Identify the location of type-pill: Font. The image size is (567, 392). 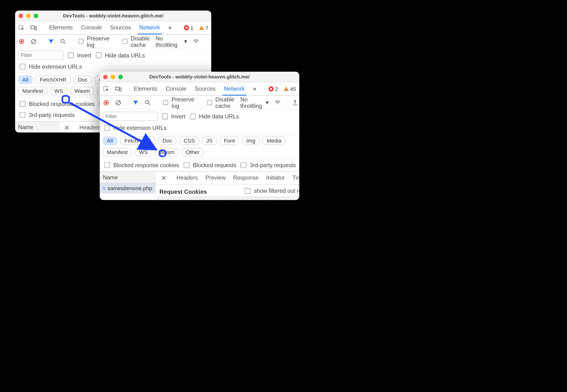
(230, 141).